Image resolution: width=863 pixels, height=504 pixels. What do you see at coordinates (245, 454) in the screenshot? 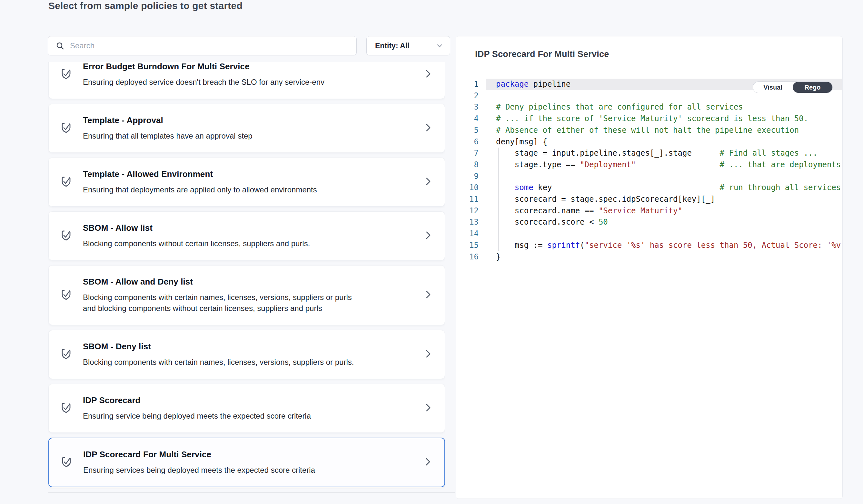
I see `policy-title: IDP Scorecard For Multi Service` at bounding box center [245, 454].